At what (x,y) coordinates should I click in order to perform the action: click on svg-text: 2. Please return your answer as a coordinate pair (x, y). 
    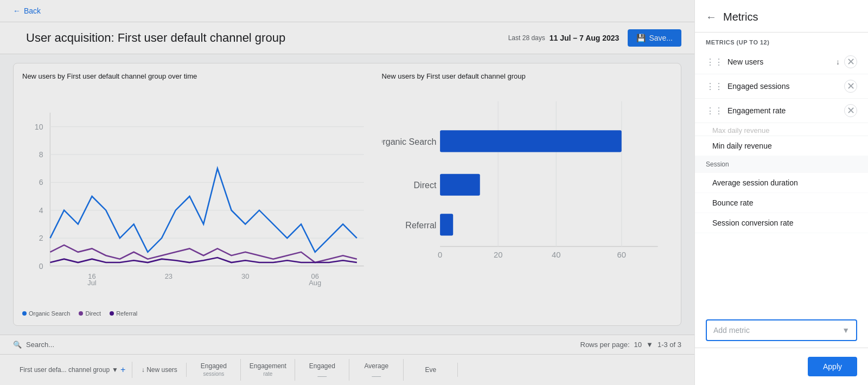
    Looking at the image, I should click on (41, 238).